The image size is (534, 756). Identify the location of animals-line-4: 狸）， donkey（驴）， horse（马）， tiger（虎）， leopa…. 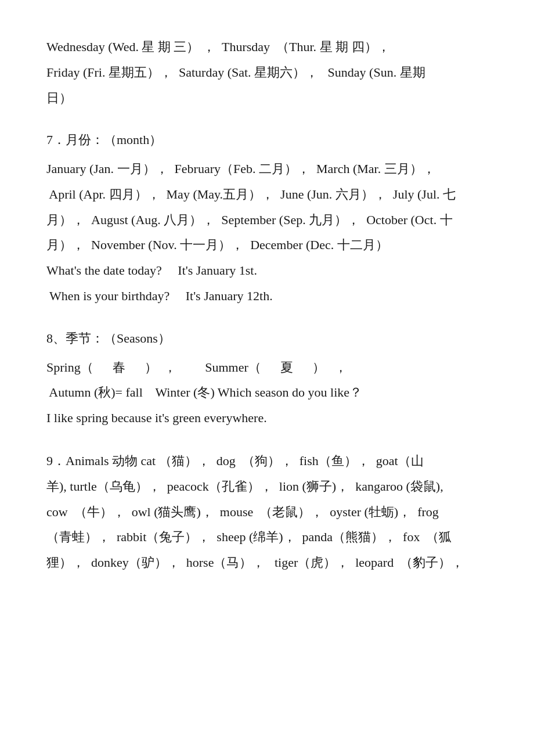
(267, 563).